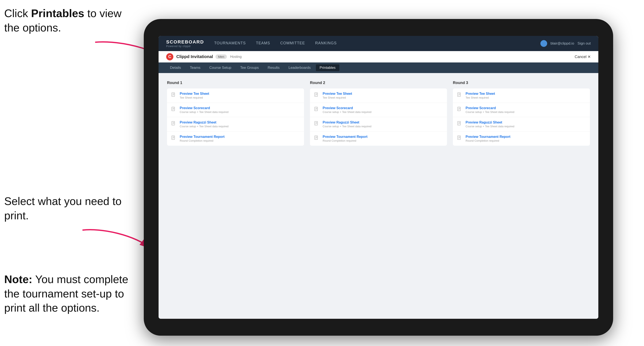 The width and height of the screenshot is (644, 346). What do you see at coordinates (378, 43) in the screenshot?
I see `top-nav-links: TOURNAMENTS TEAMS COMMITTEE RANKINGS` at bounding box center [378, 43].